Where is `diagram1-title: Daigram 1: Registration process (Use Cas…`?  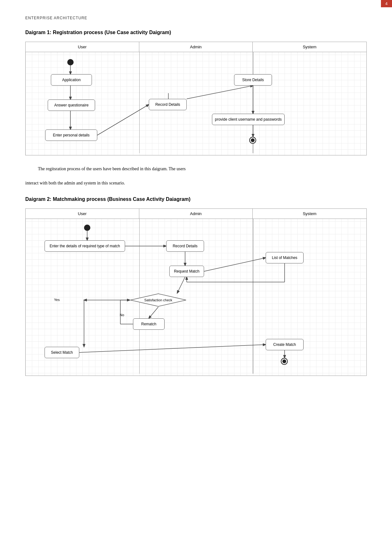
diagram1-title: Daigram 1: Registration process (Use Cas… is located at coordinates (196, 33).